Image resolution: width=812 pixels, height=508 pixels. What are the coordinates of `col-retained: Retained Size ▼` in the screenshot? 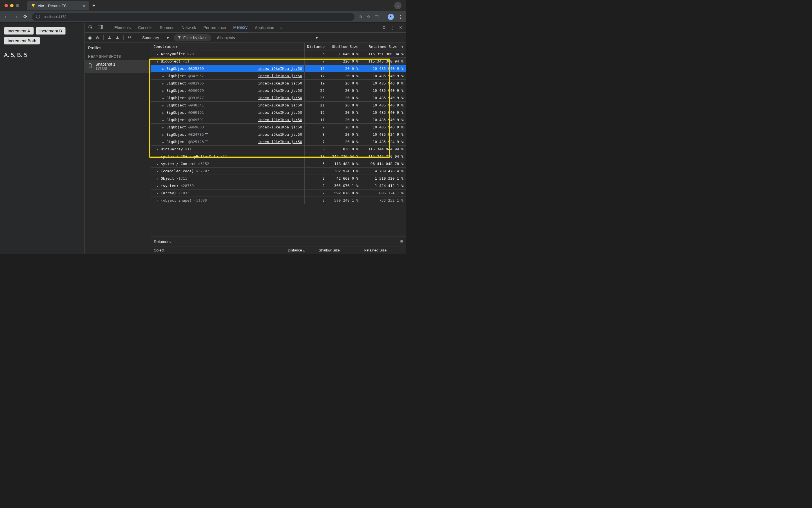 It's located at (383, 47).